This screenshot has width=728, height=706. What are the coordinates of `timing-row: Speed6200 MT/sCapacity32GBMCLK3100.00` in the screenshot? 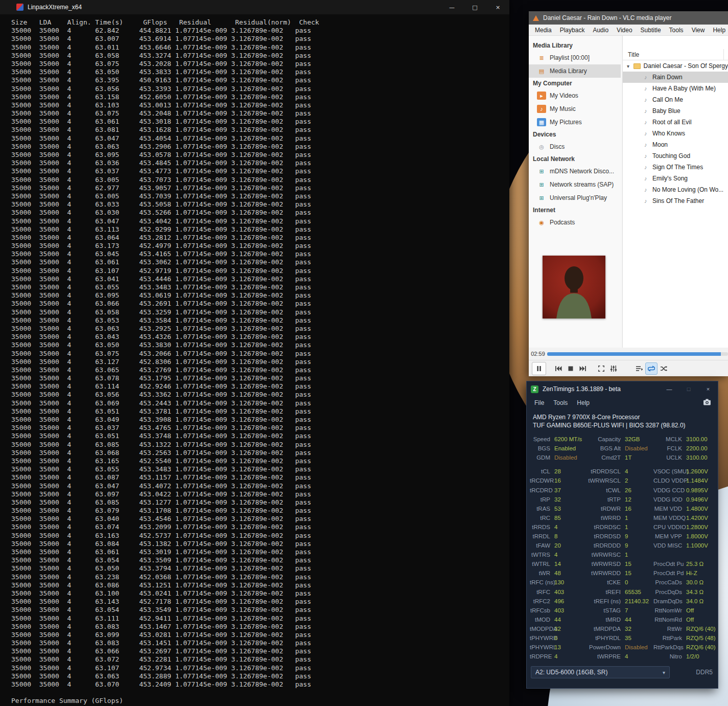 It's located at (623, 439).